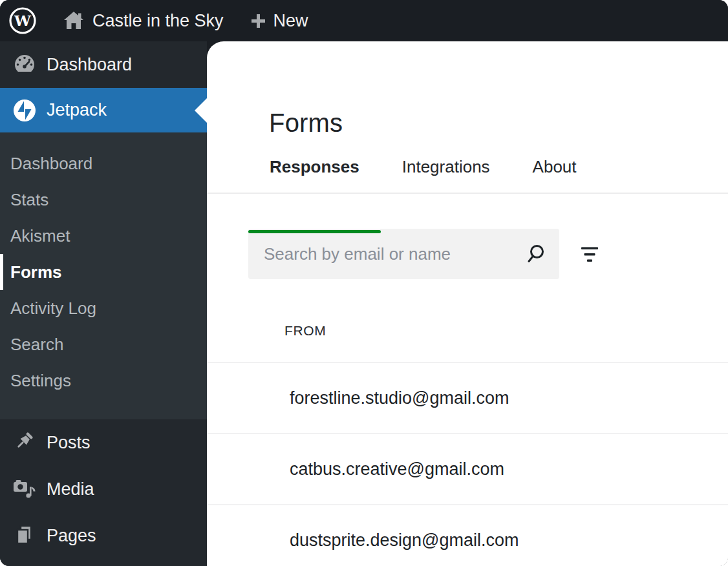 Image resolution: width=728 pixels, height=566 pixels. Describe the element at coordinates (305, 331) in the screenshot. I see `column-header-from: FROM` at that location.